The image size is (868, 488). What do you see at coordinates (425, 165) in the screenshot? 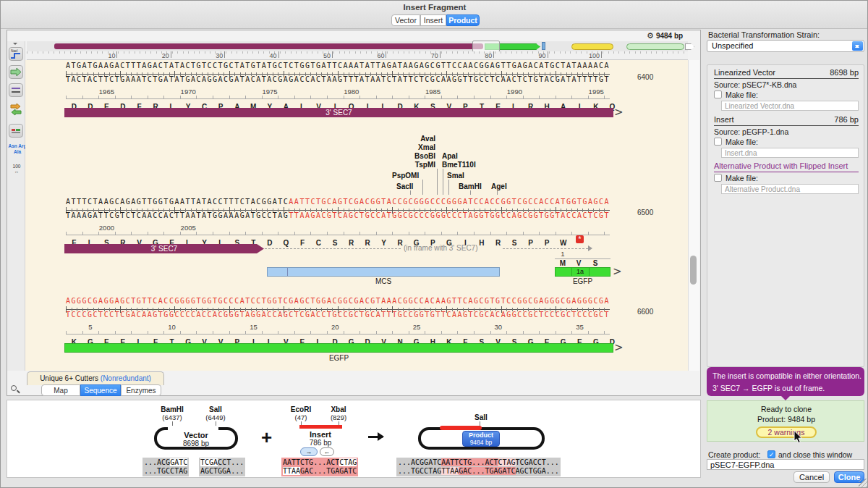
I see `enzyme-label-tspmi: TspMI` at bounding box center [425, 165].